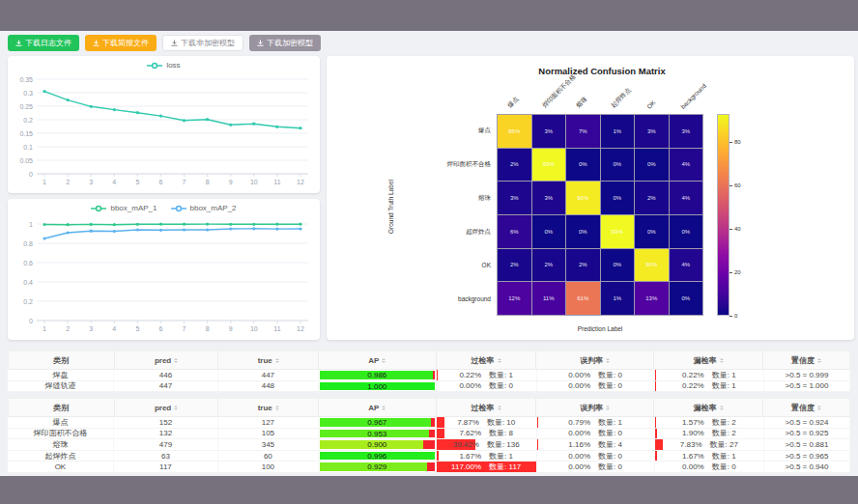 This screenshot has width=858, height=504. I want to click on table-row: 焊缝轨迹4474481.0000.00%数量: 00.00%数量: 00.22%…, so click(429, 387).